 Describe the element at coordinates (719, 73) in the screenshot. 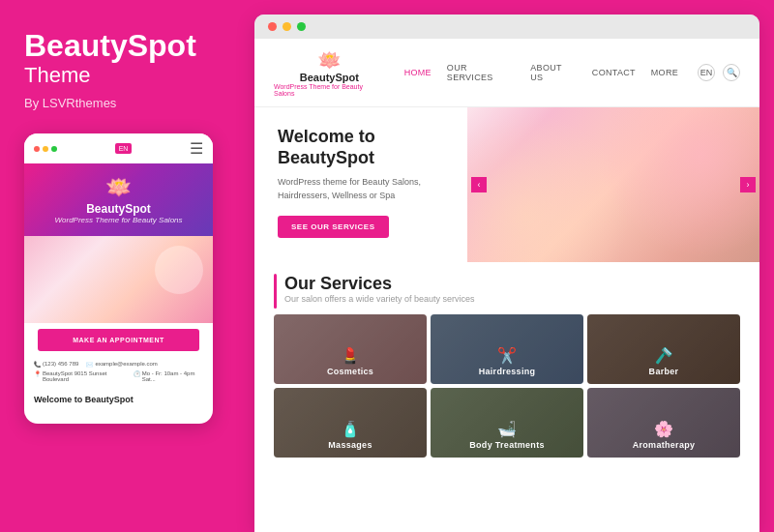

I see `site-nav-icons: EN 🔍` at that location.